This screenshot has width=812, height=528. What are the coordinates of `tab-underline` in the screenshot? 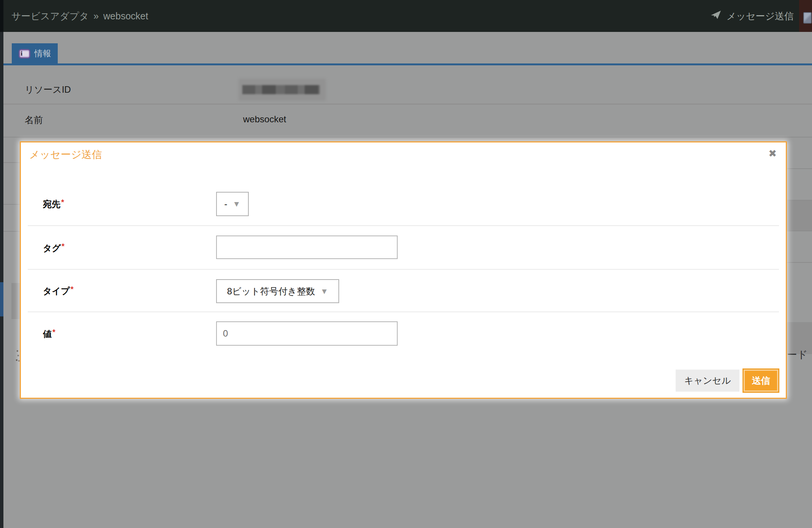 It's located at (408, 65).